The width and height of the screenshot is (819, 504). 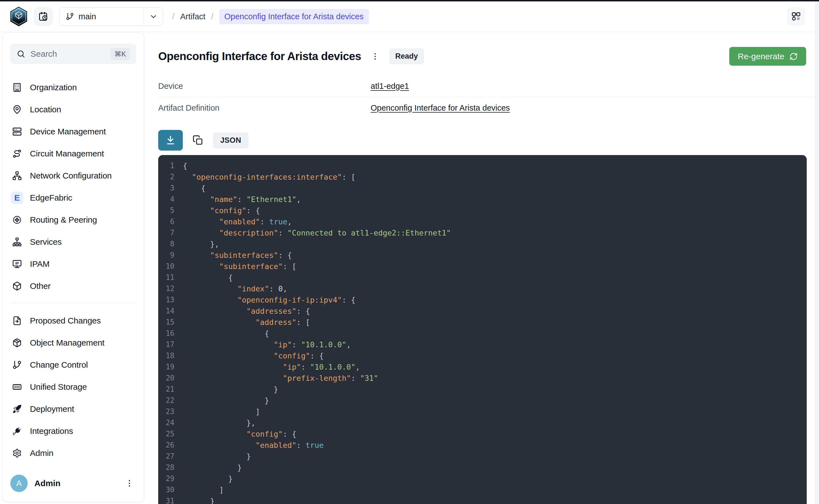 What do you see at coordinates (67, 343) in the screenshot?
I see `sidebar-item-label: Object Management` at bounding box center [67, 343].